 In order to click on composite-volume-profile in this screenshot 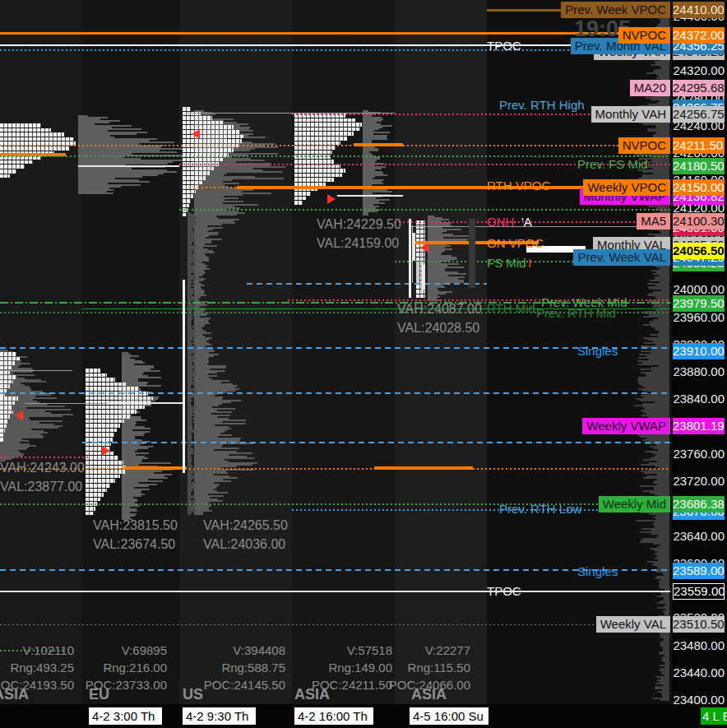, I will do `click(664, 700)`.